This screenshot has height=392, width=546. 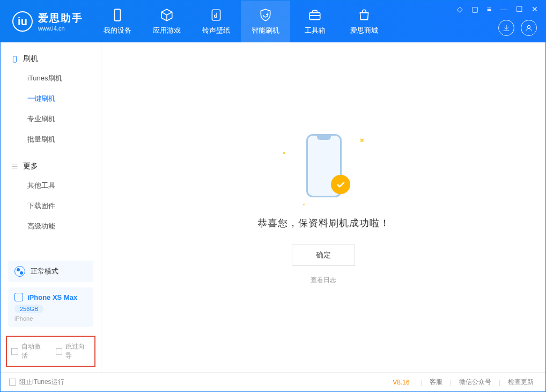 What do you see at coordinates (475, 382) in the screenshot?
I see `footer-link-wechat: 微信公众号` at bounding box center [475, 382].